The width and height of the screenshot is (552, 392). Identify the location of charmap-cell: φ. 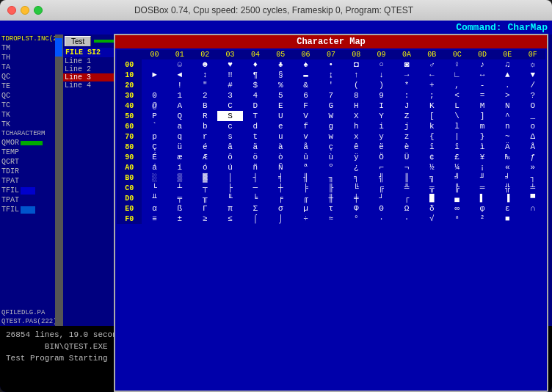
(482, 208).